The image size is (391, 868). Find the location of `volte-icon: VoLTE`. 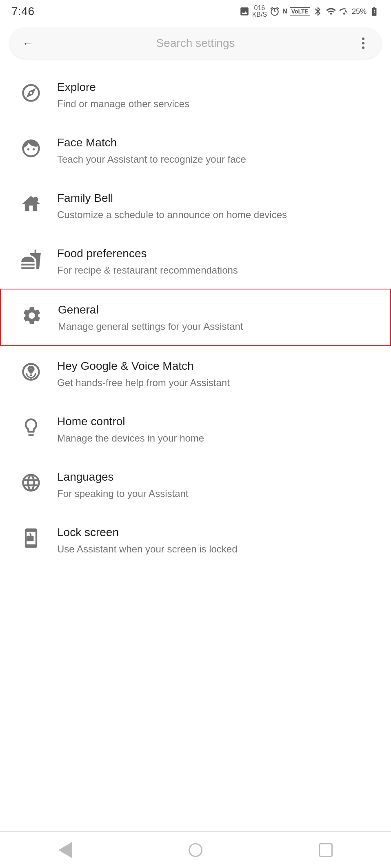

volte-icon: VoLTE is located at coordinates (300, 11).